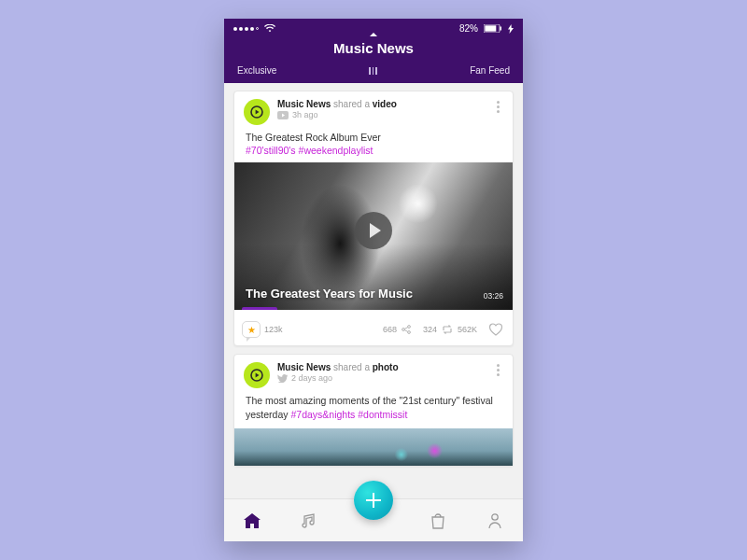 This screenshot has height=560, width=747. I want to click on battery-icon, so click(493, 28).